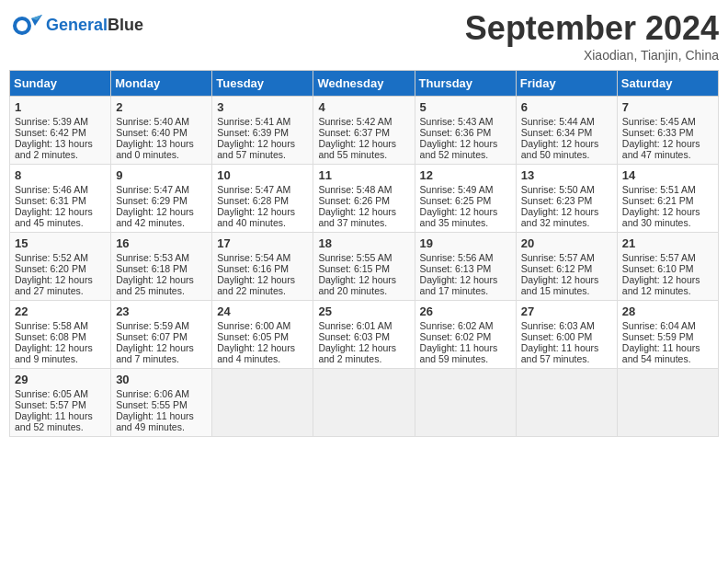 This screenshot has height=563, width=728. Describe the element at coordinates (566, 175) in the screenshot. I see `day-number: 13` at that location.